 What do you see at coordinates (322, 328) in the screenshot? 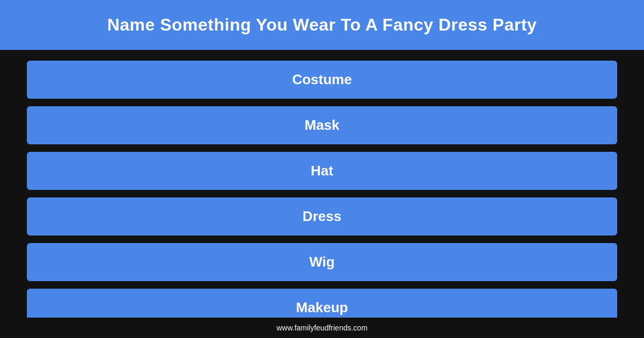
I see `footer: www.familyfeudfriends.com` at bounding box center [322, 328].